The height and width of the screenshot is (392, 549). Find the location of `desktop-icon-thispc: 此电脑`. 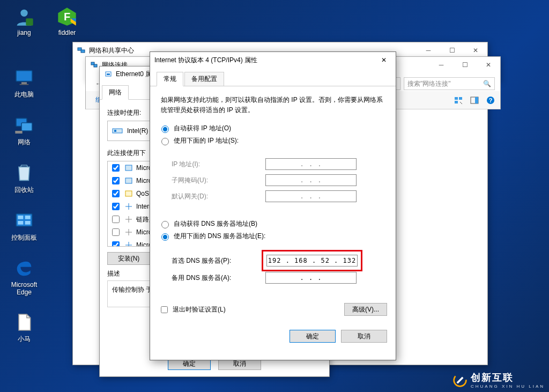

desktop-icon-thispc: 此电脑 is located at coordinates (24, 83).